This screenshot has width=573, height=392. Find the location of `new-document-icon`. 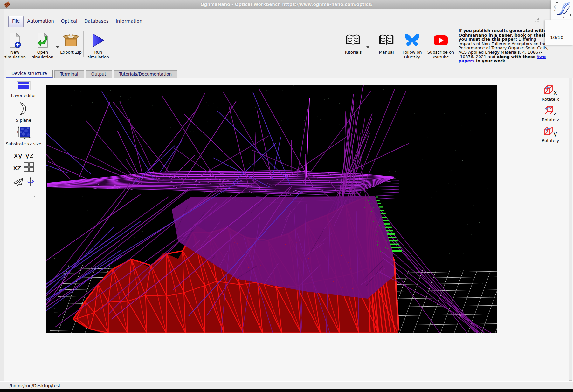

new-document-icon is located at coordinates (15, 40).